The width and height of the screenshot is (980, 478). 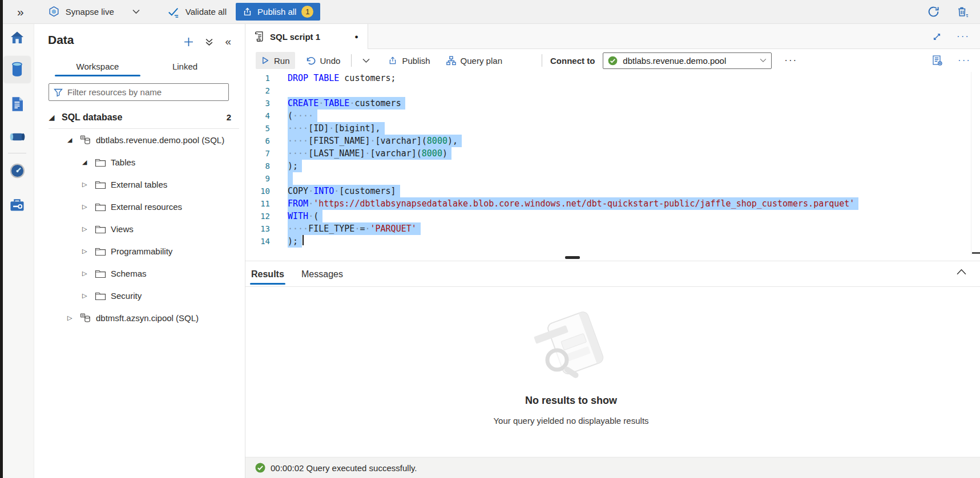 I want to click on tab-more-button: ···, so click(x=963, y=37).